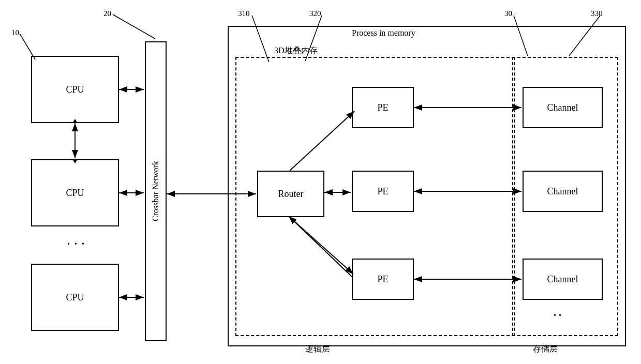  What do you see at coordinates (383, 191) in the screenshot?
I see `pe2-box: PE` at bounding box center [383, 191].